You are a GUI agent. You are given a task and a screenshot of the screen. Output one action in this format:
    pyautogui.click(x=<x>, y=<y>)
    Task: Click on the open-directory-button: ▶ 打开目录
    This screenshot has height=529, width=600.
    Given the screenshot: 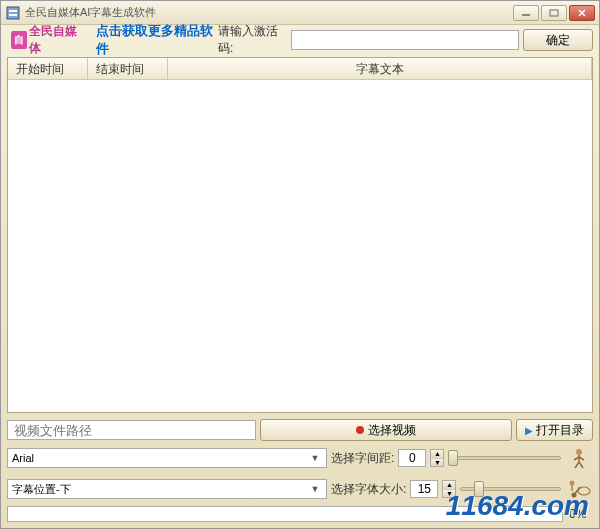 What is the action you would take?
    pyautogui.click(x=554, y=430)
    